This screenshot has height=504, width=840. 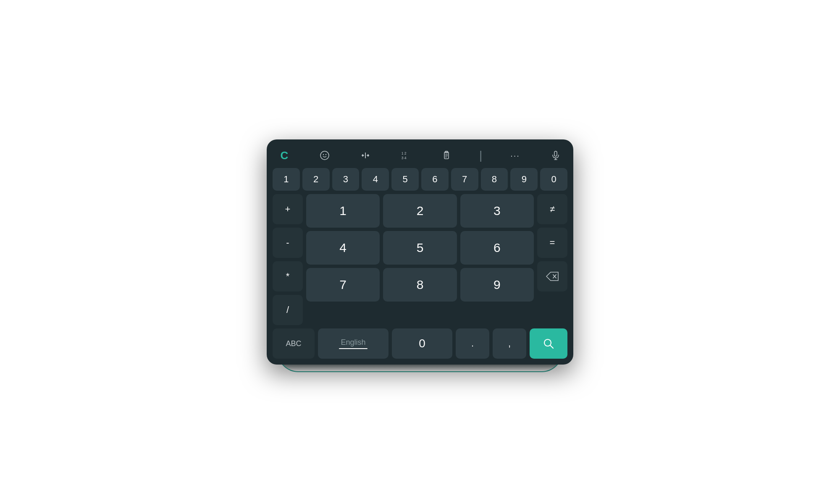 What do you see at coordinates (288, 310) in the screenshot?
I see `key-divide: /` at bounding box center [288, 310].